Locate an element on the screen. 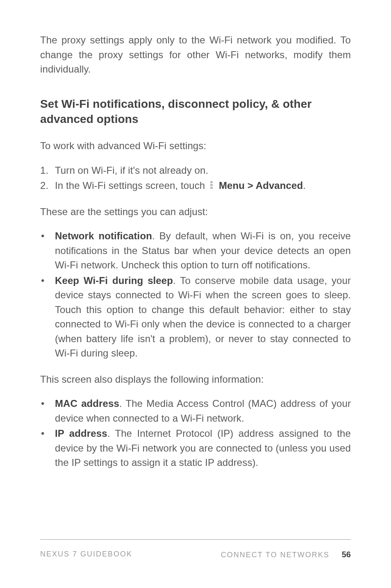 The image size is (391, 588). setting-title: Keep Wi-Fi during sleep is located at coordinates (114, 280).